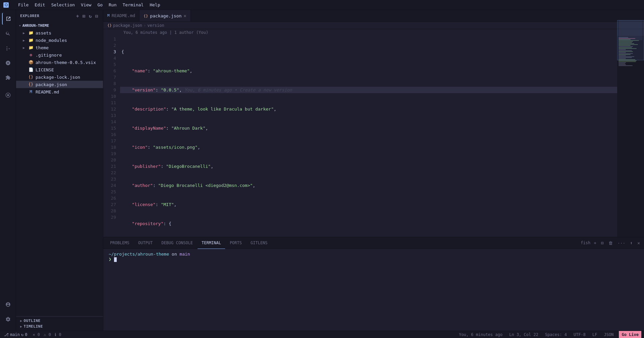 Image resolution: width=644 pixels, height=338 pixels. I want to click on file-package-lock: {} package-lock.json, so click(60, 77).